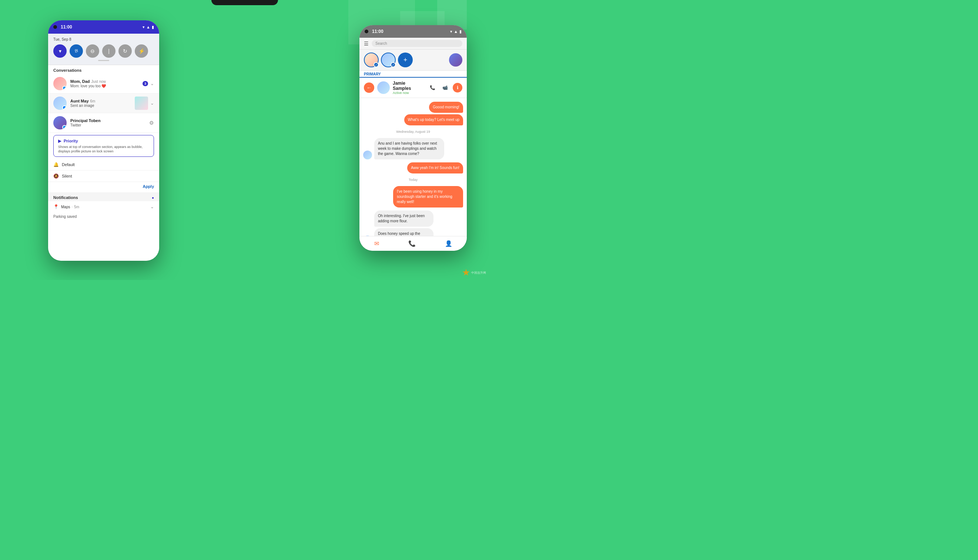  Describe the element at coordinates (383, 88) in the screenshot. I see `chat-contact-avatar` at that location.